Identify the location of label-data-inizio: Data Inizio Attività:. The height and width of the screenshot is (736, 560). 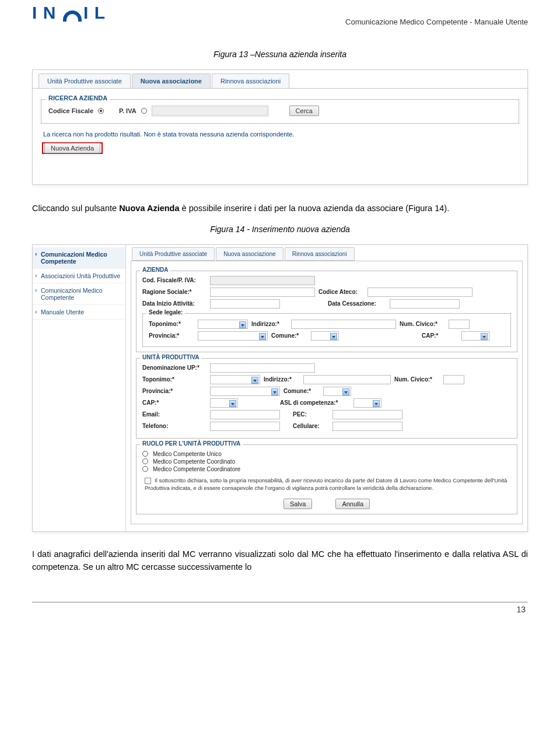
(174, 303).